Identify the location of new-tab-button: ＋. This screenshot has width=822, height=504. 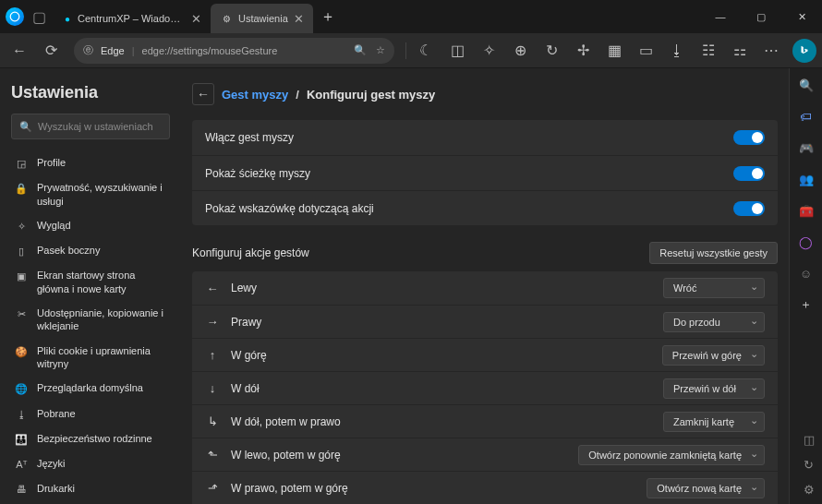
(328, 17).